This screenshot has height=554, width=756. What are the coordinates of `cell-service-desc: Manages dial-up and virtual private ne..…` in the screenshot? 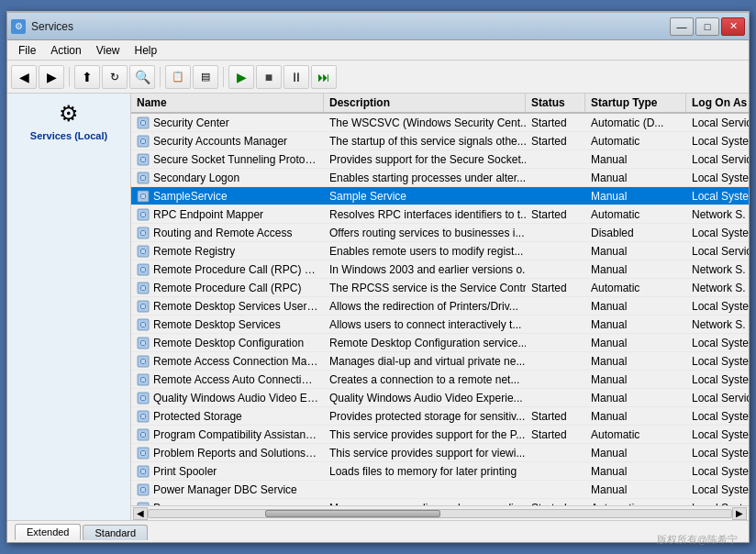 It's located at (425, 361).